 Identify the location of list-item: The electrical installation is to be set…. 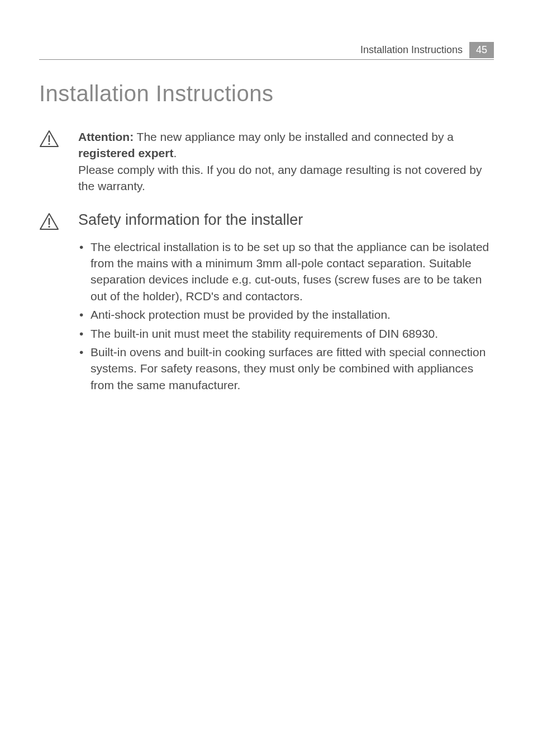
(286, 272).